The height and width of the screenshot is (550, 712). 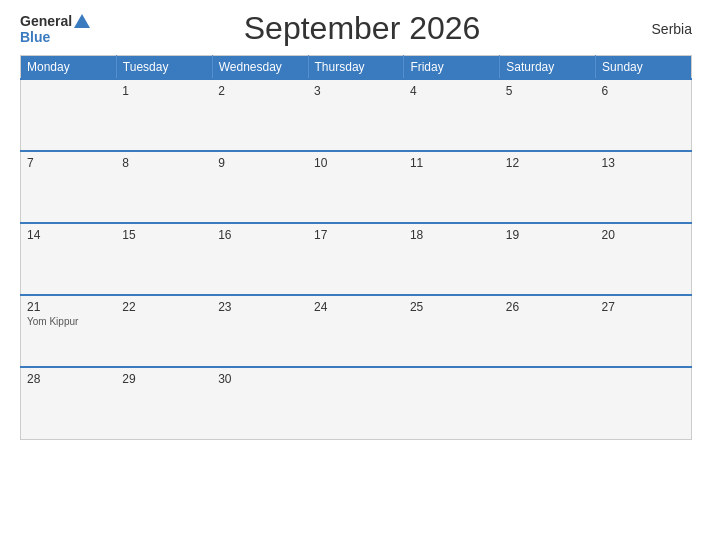 I want to click on table-row: 20, so click(x=644, y=259).